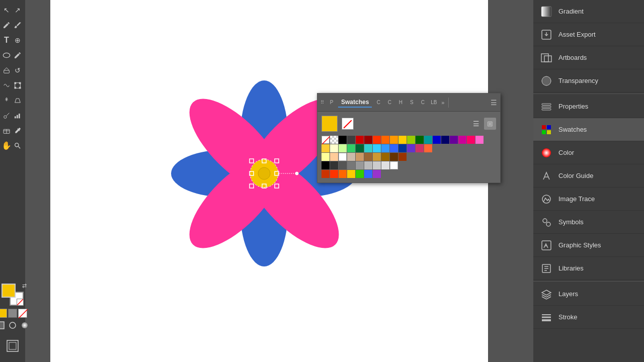 This screenshot has height=362, width=644. Describe the element at coordinates (589, 107) in the screenshot. I see `panel-item-properties: Properties` at that location.